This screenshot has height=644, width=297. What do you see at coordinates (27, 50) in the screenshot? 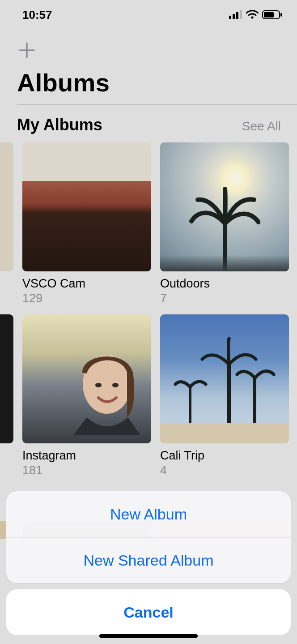
I see `plus-icon` at bounding box center [27, 50].